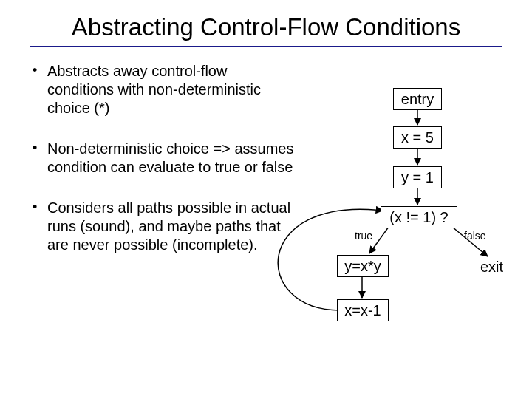 Image resolution: width=532 pixels, height=399 pixels. I want to click on node-x-dec: x=x-1, so click(363, 310).